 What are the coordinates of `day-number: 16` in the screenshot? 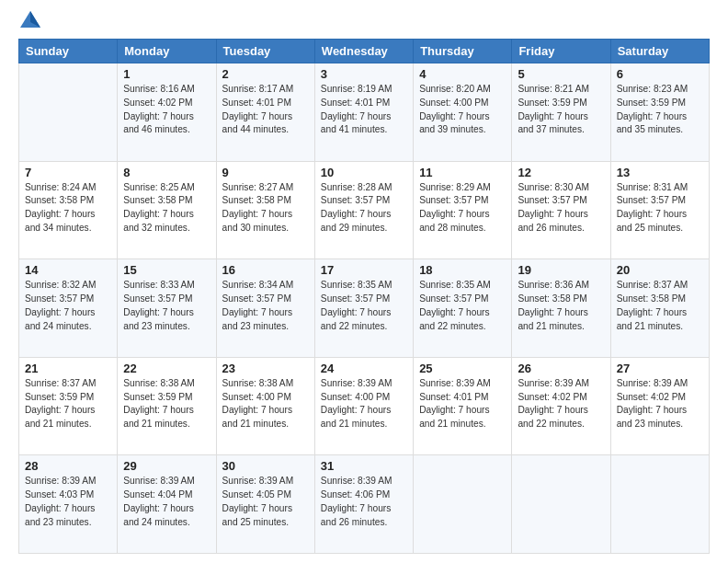 It's located at (266, 270).